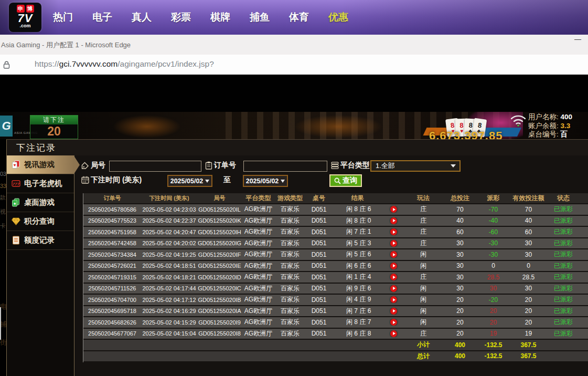 This screenshot has height=376, width=588. Describe the element at coordinates (40, 222) in the screenshot. I see `sidebar-item-3: 积分查询` at that location.